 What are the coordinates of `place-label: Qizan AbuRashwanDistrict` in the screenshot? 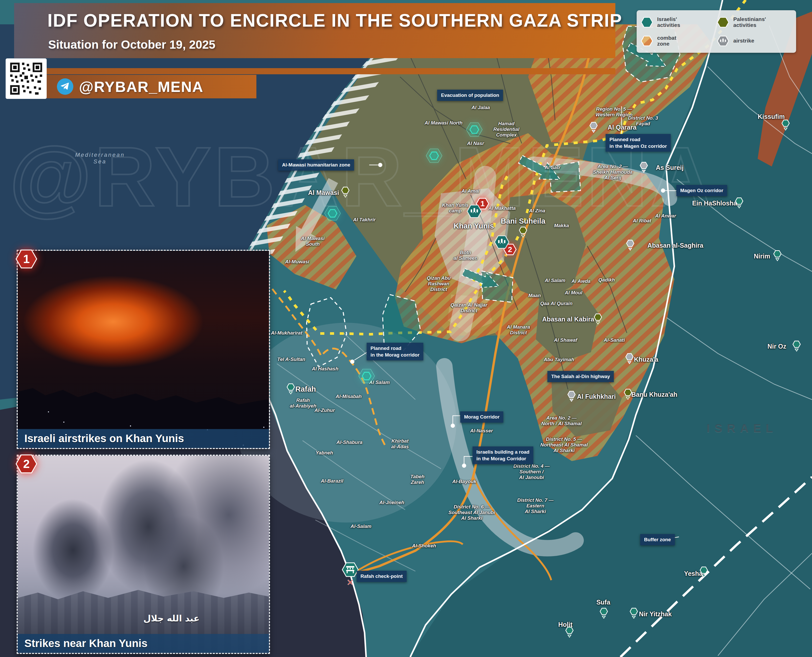 It's located at (439, 284).